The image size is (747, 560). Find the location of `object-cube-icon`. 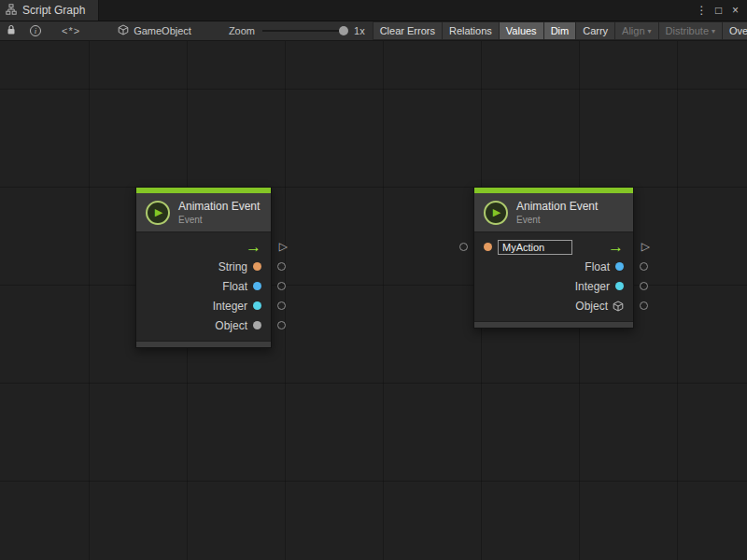

object-cube-icon is located at coordinates (618, 306).